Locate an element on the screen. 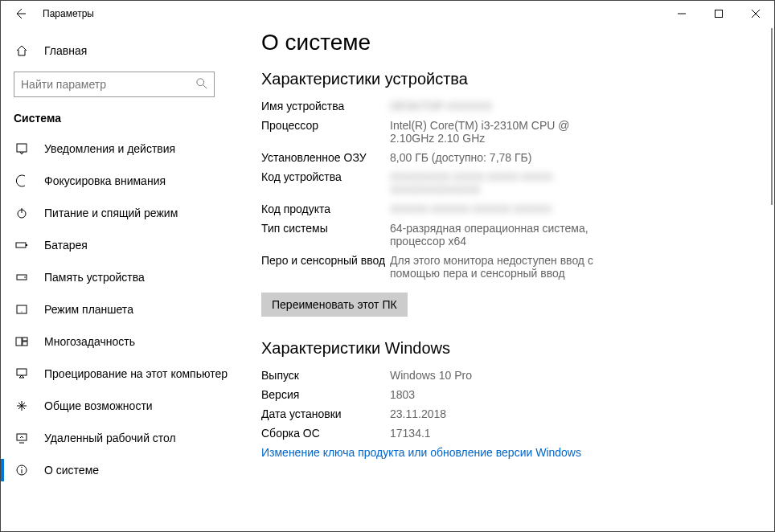 The image size is (775, 532). sidebar-item-projecting: Проецирование на этот компьютер is located at coordinates (121, 374).